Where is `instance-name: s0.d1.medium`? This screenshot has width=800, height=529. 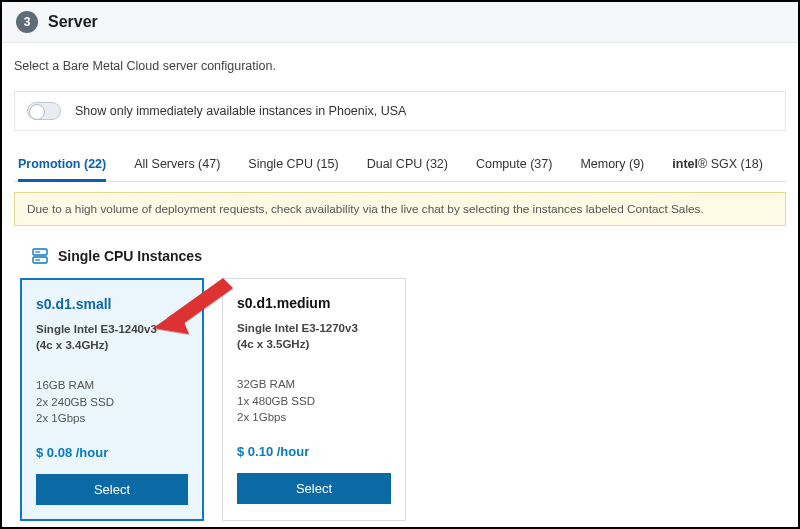
instance-name: s0.d1.medium is located at coordinates (314, 303).